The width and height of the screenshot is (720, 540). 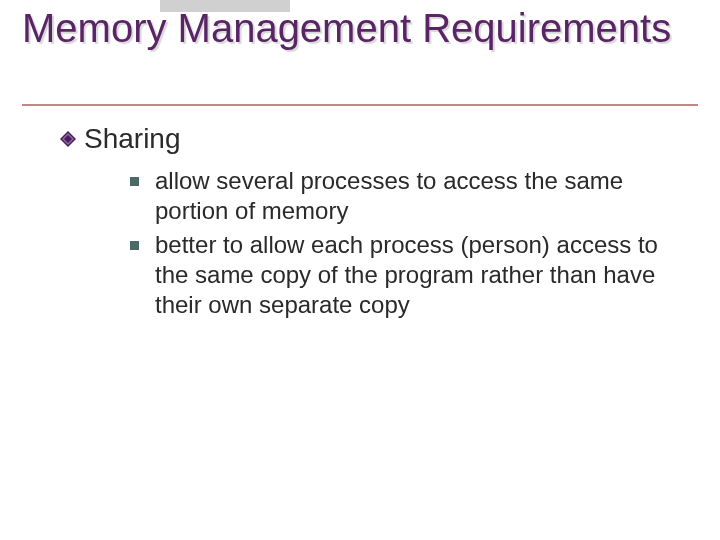 What do you see at coordinates (360, 105) in the screenshot?
I see `title-underline` at bounding box center [360, 105].